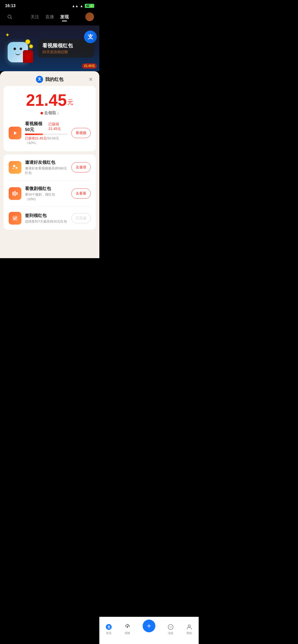 This screenshot has height=644, width=298. Describe the element at coordinates (50, 119) in the screenshot. I see `main-card: 21.45元 去领取 › 看视频领50元 已获得21.45元` at that location.